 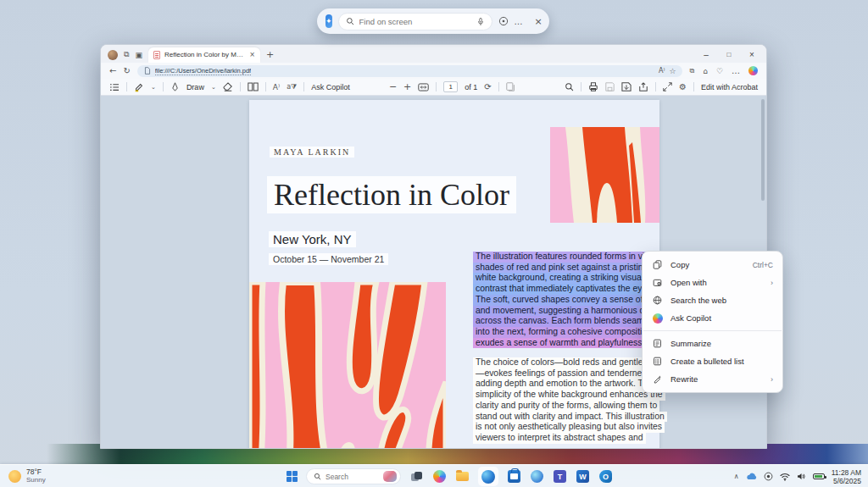 What do you see at coordinates (712, 361) in the screenshot?
I see `menu-item-bulleted-list: Create a bulleted list` at bounding box center [712, 361].